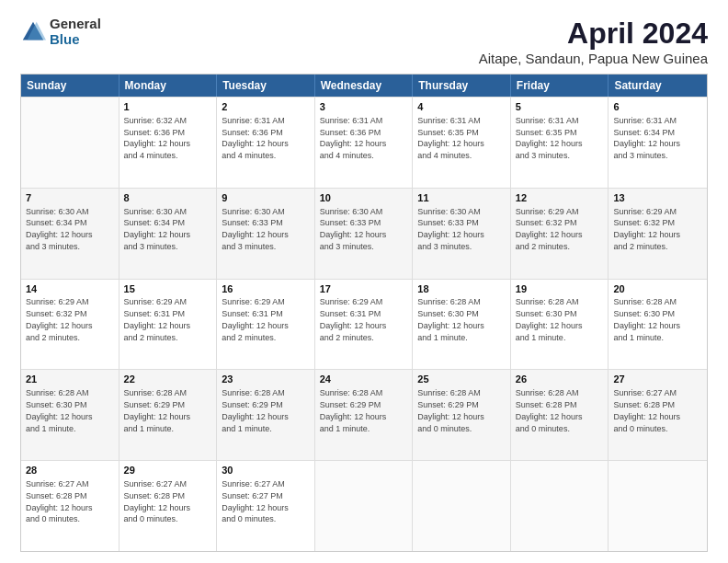 This screenshot has width=728, height=563. Describe the element at coordinates (267, 86) in the screenshot. I see `header-day-tuesday: Tuesday` at that location.